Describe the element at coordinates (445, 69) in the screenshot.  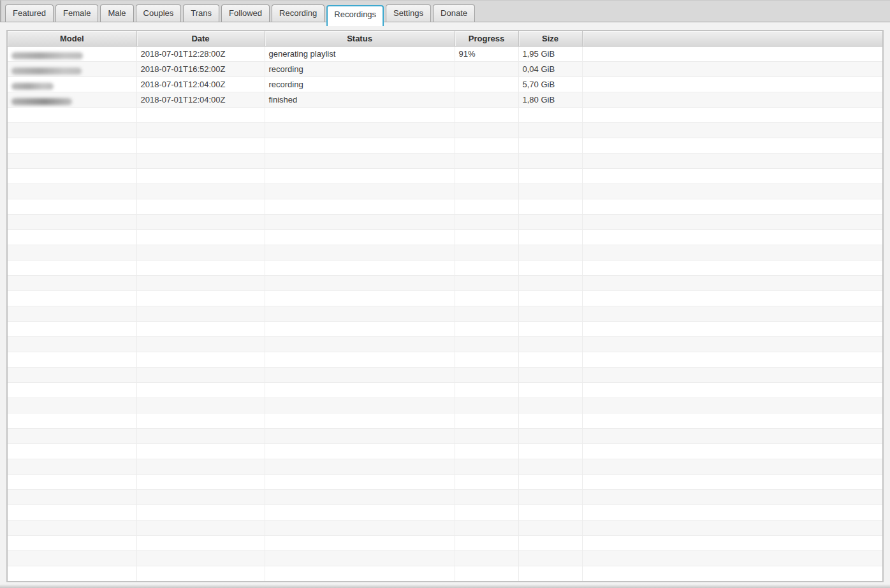
I see `table-row: 2018-07-01T16:52:00Zrecording0,04 GiB` at that location.